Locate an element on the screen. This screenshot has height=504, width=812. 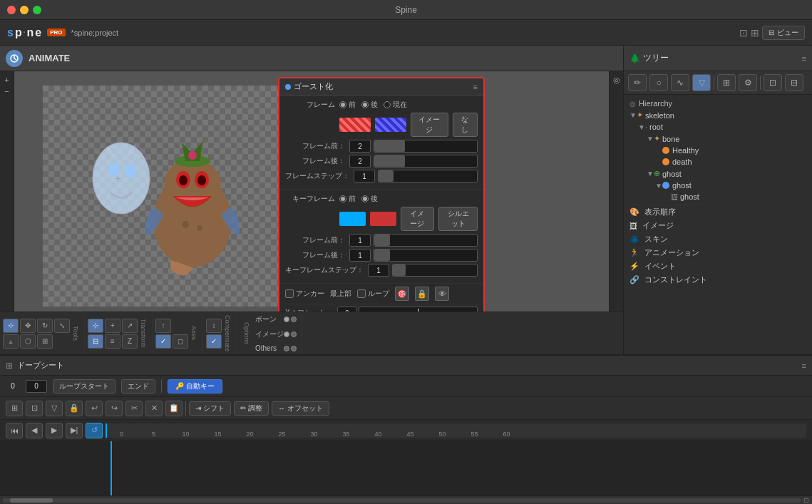
tree-tool-curve: ∿ is located at coordinates (680, 83).